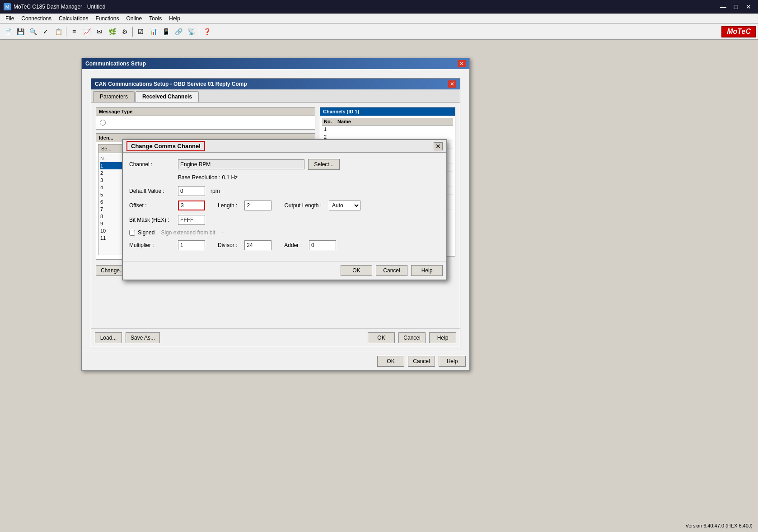  Describe the element at coordinates (155, 19) in the screenshot. I see `menu-tools: Tools` at that location.